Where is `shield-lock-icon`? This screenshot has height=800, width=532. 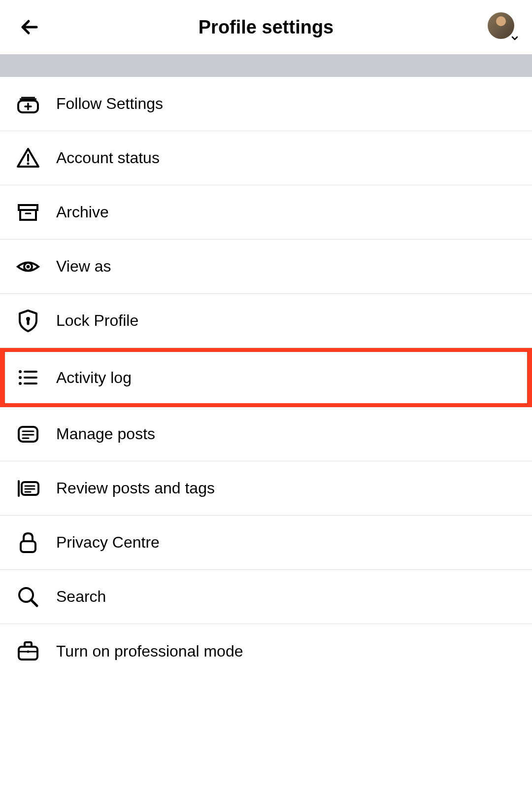 shield-lock-icon is located at coordinates (28, 321).